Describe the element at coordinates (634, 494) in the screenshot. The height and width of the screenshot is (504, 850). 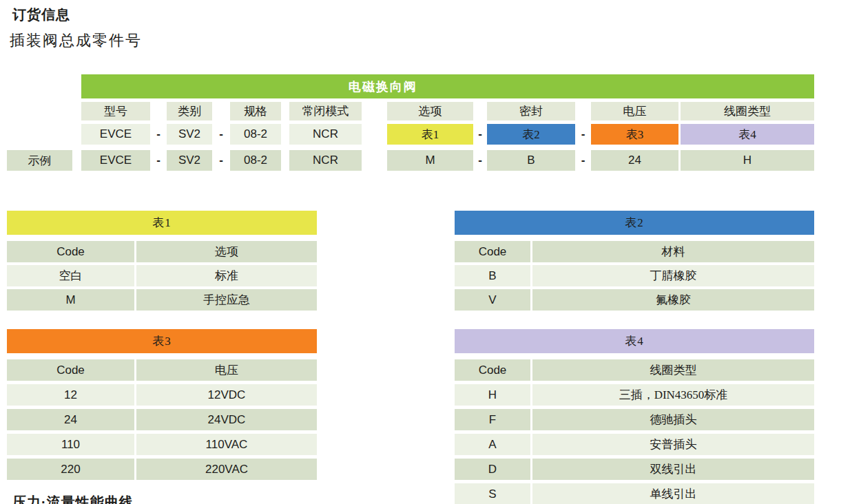
I see `table-row: S 单线引出` at that location.